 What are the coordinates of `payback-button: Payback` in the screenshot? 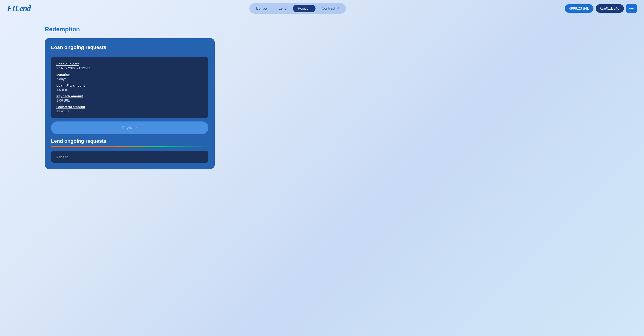 It's located at (130, 128).